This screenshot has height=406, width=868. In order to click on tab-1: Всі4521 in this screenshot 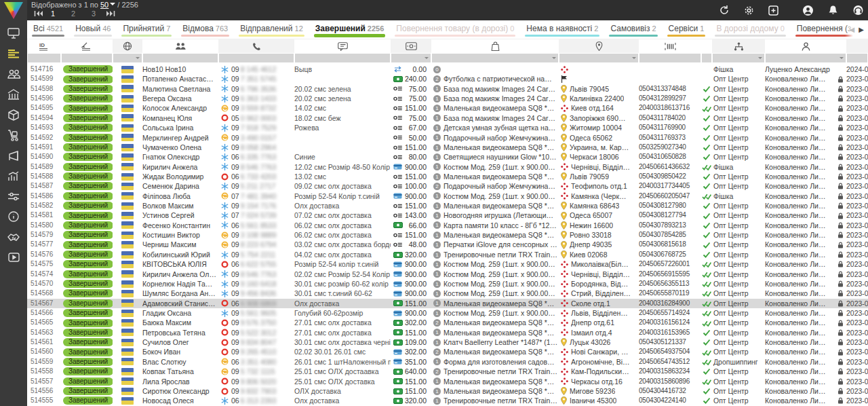, I will do `click(48, 30)`.